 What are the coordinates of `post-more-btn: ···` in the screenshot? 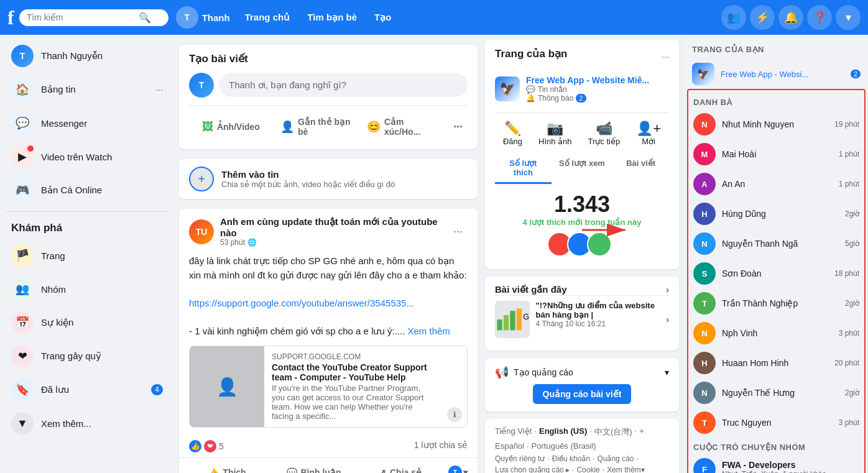 It's located at (458, 231).